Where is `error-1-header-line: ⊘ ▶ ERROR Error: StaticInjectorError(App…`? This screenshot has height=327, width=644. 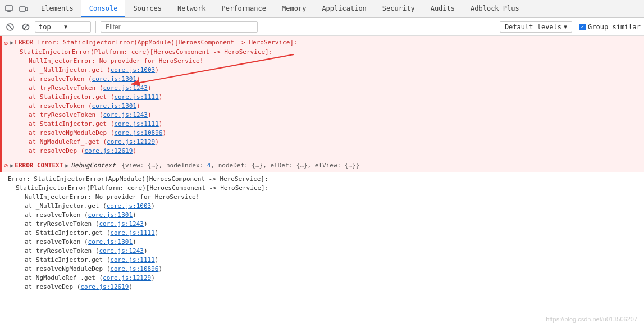 error-1-header-line: ⊘ ▶ ERROR Error: StaticInjectorError(App… is located at coordinates (323, 43).